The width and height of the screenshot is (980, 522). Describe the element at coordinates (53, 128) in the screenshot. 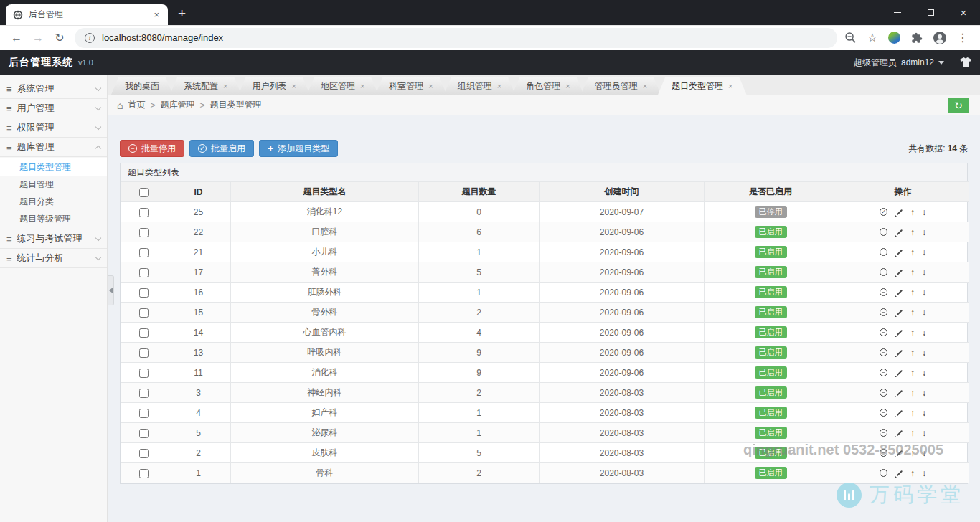

I see `sidebar-item: ≡权限管理` at that location.